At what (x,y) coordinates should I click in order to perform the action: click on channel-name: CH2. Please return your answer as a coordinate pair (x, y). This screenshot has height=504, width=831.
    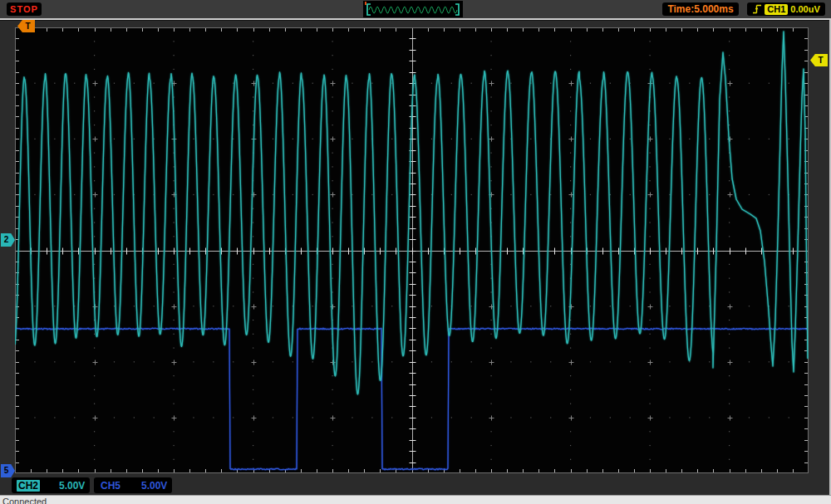
    Looking at the image, I should click on (28, 486).